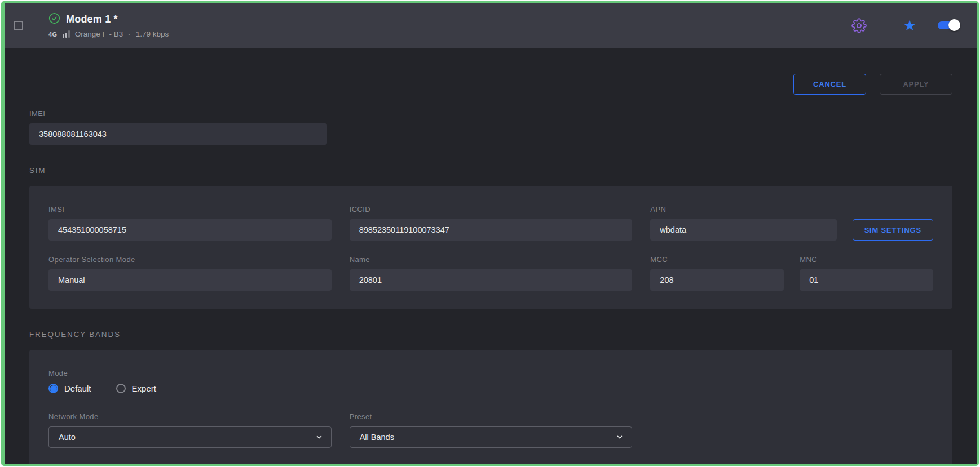  What do you see at coordinates (743, 222) in the screenshot?
I see `apn-field: APN` at bounding box center [743, 222].